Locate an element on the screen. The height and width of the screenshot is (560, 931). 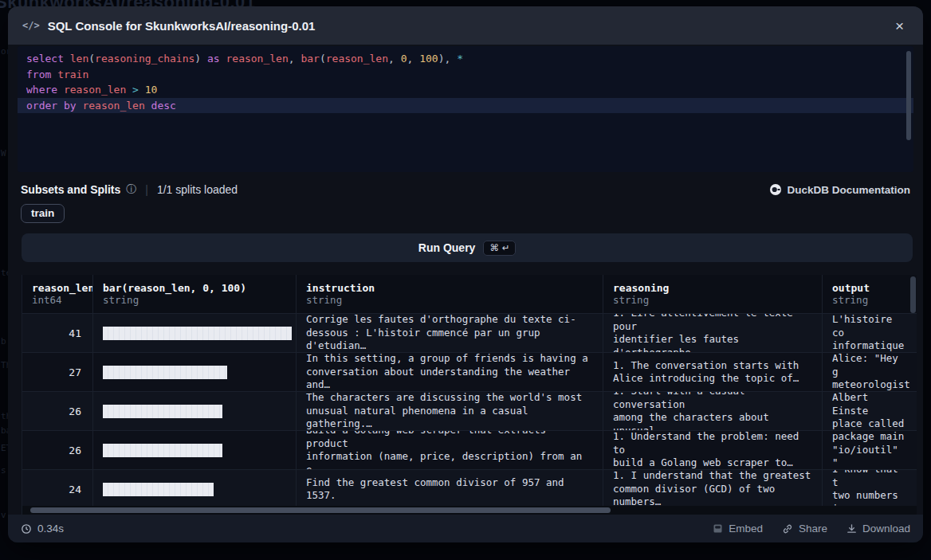
table-horizontal-scrollbar-track is located at coordinates (469, 510).